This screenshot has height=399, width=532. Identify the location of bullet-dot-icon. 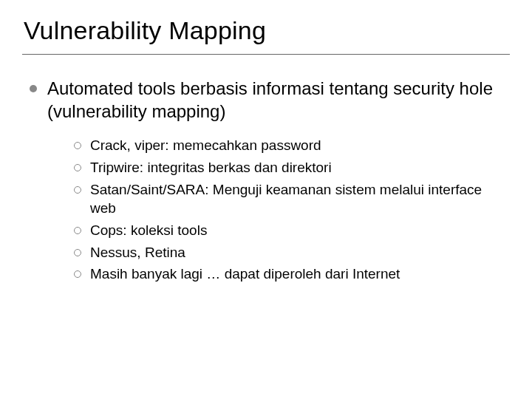
(33, 89).